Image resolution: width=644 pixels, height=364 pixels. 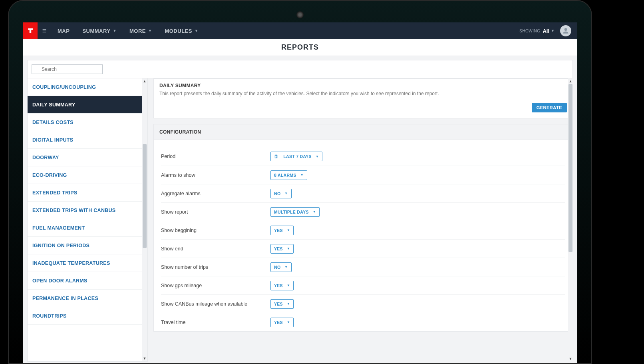 What do you see at coordinates (181, 31) in the screenshot?
I see `nav-modules: MODULES▼` at bounding box center [181, 31].